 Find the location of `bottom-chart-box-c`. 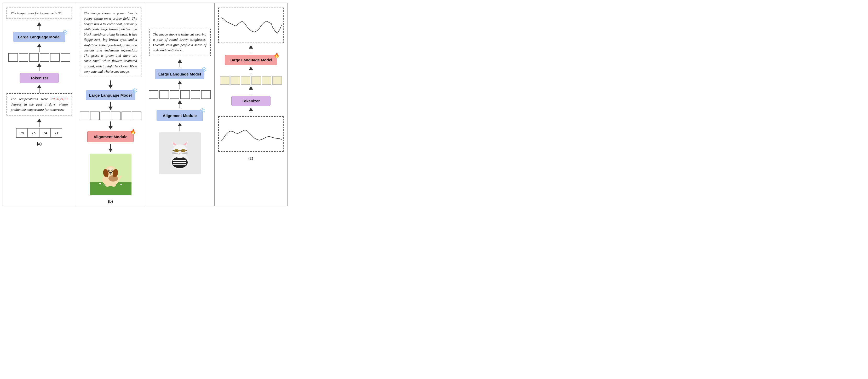

bottom-chart-box-c is located at coordinates (251, 134).